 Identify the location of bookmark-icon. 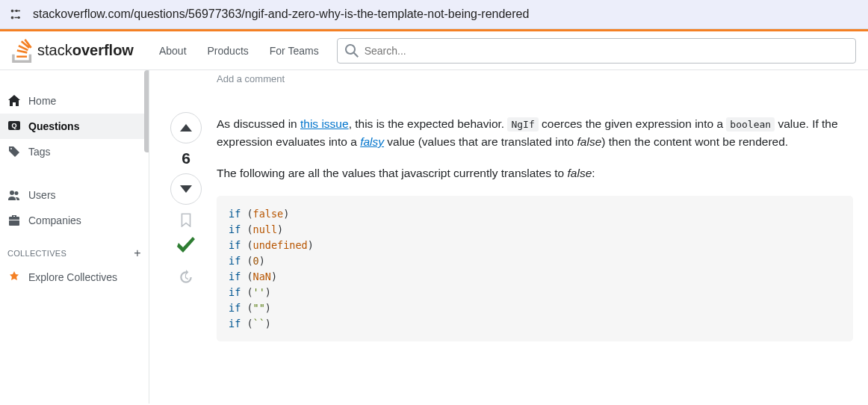
(186, 220).